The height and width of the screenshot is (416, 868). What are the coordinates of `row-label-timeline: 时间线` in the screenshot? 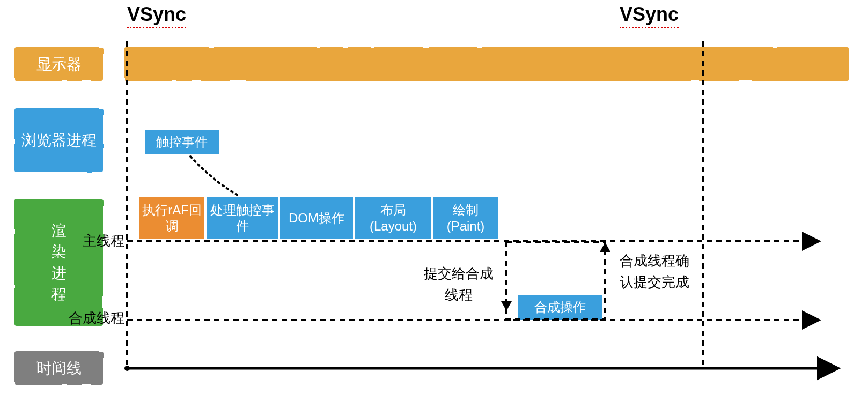 It's located at (59, 368).